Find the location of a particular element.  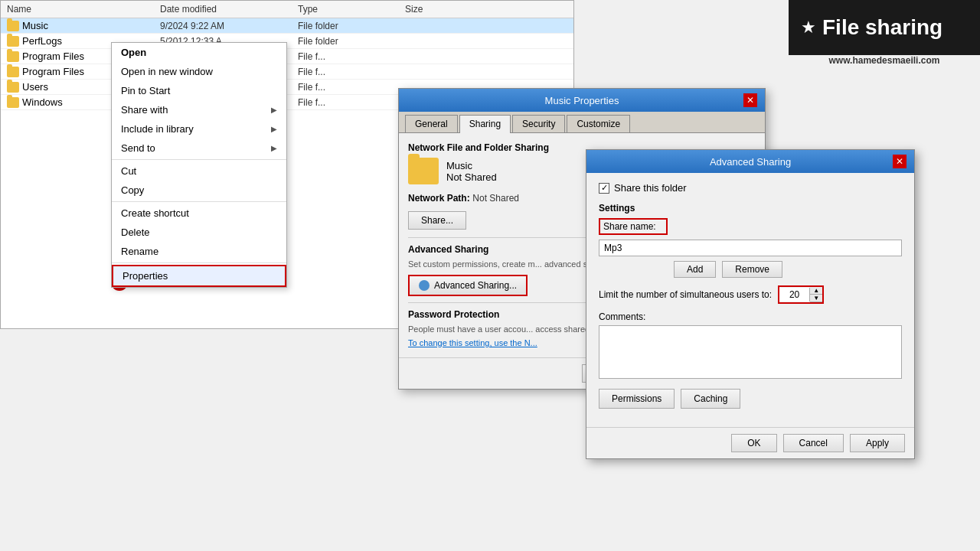

table-row: Music 9/2024 9:22 AM File folder is located at coordinates (287, 26).